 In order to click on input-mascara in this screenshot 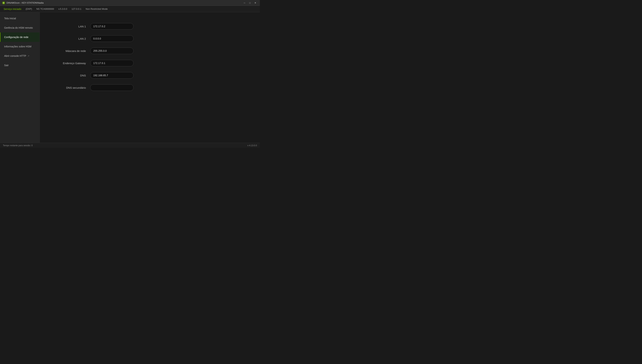, I will do `click(112, 51)`.